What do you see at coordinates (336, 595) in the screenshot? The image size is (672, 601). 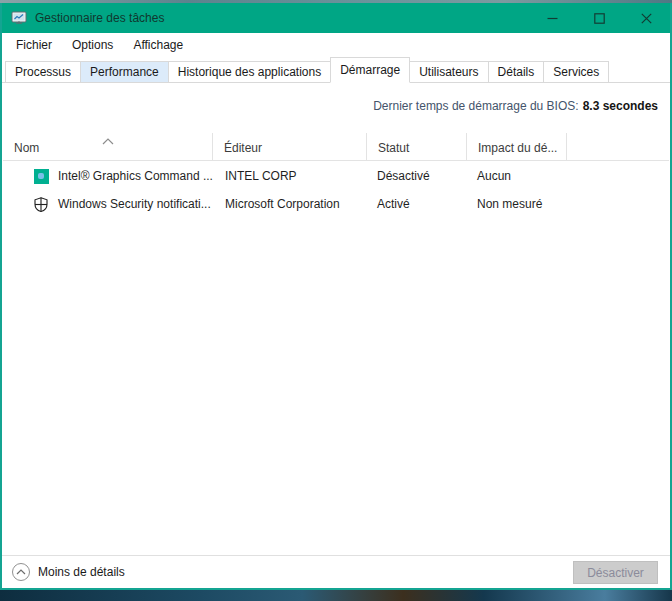 I see `desktop-wallpaper-bottom` at bounding box center [336, 595].